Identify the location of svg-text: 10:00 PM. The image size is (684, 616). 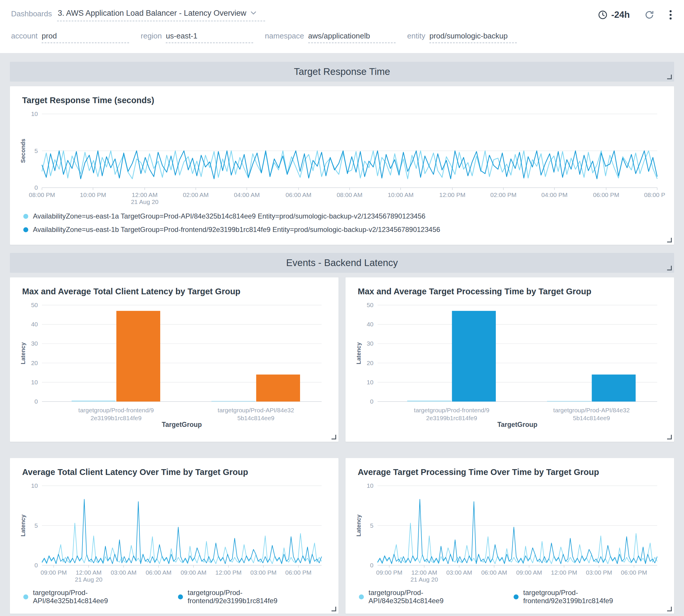
(93, 195).